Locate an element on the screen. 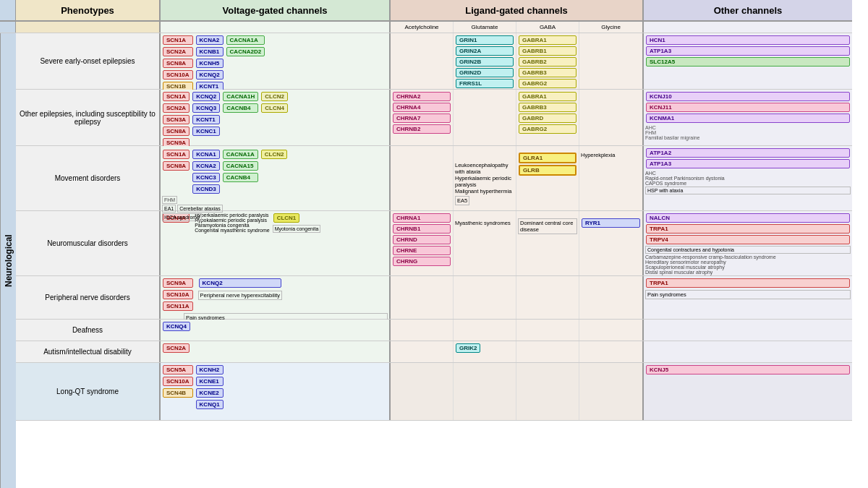 The height and width of the screenshot is (488, 868). gene-KCNJ5-lqt: KCNJ5 is located at coordinates (748, 370).